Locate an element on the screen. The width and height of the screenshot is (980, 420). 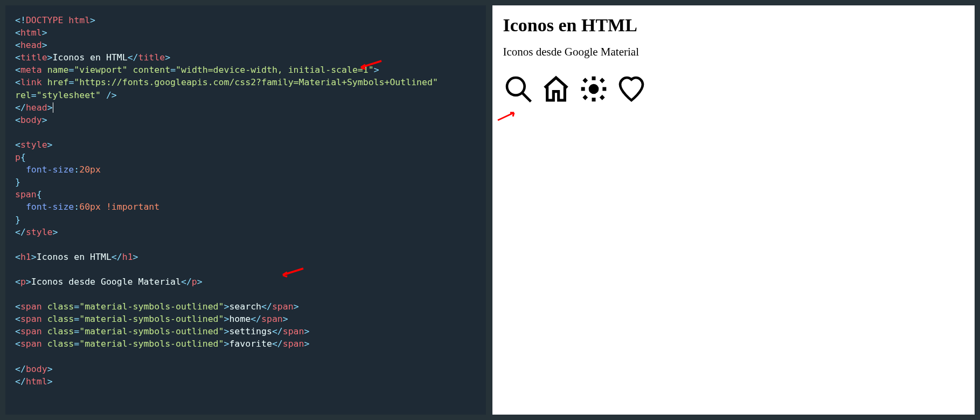
favorite-icon is located at coordinates (631, 90).